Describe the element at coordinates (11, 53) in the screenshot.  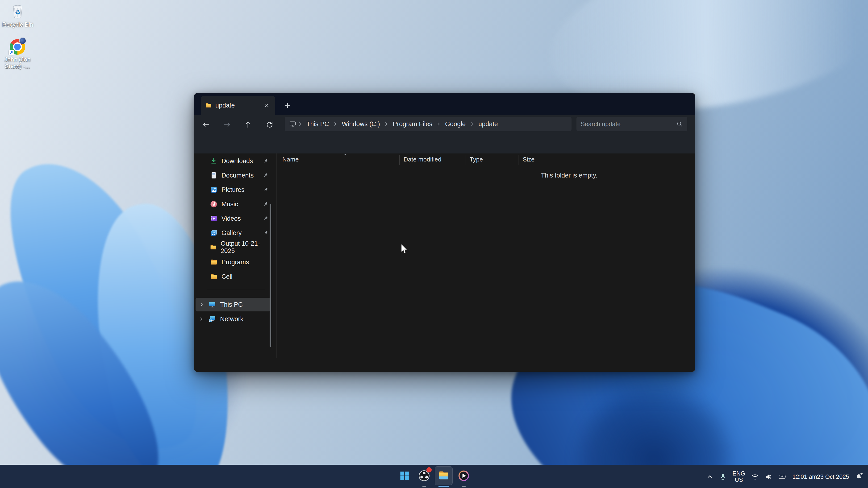
I see `shortcut-arrow-icon` at that location.